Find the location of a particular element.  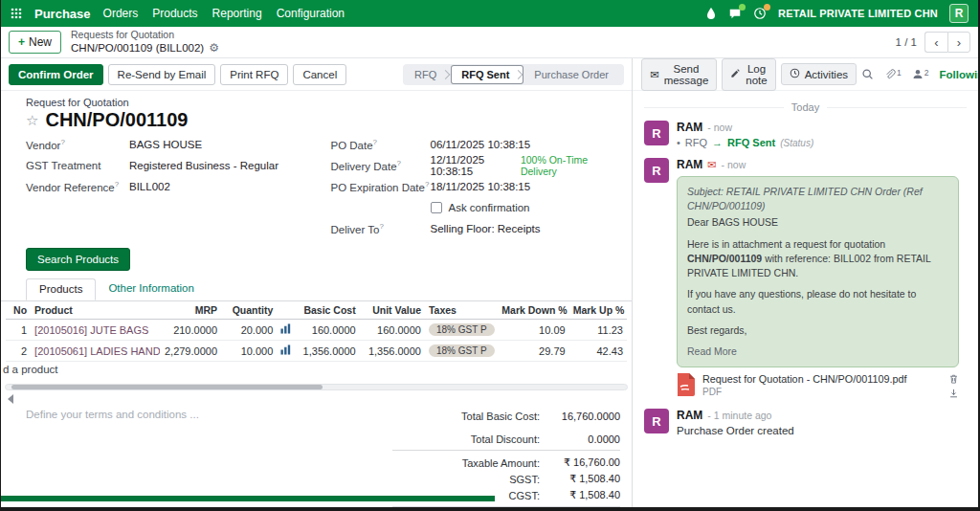

apps-grid-icon is located at coordinates (16, 13).